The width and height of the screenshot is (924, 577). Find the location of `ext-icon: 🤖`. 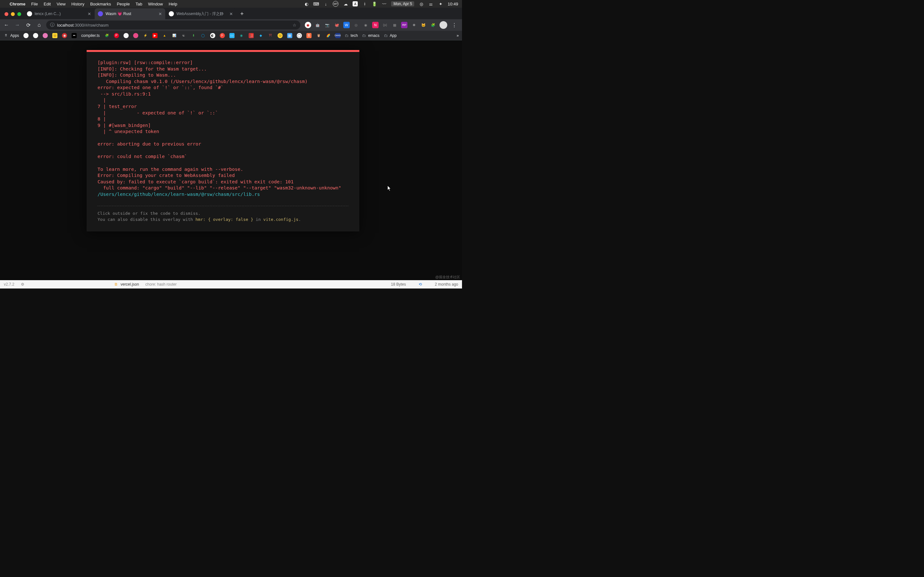

ext-icon: 🤖 is located at coordinates (318, 25).